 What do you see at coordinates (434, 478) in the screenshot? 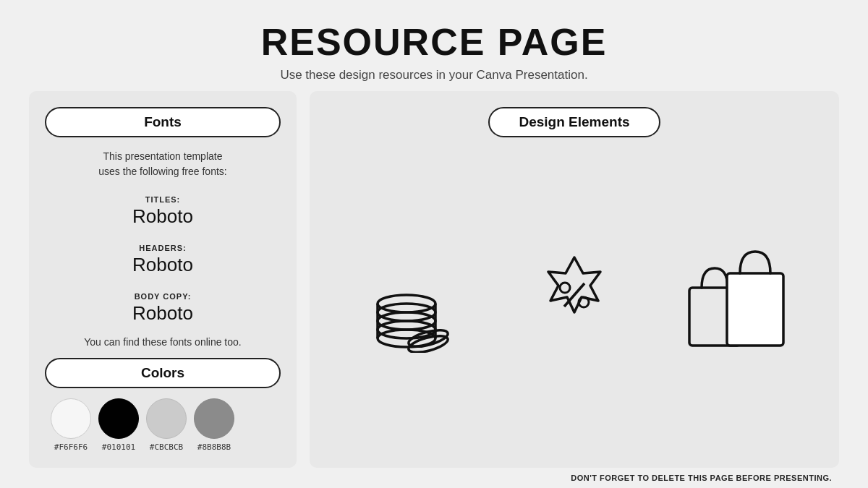
I see `footer-note: DON'T FORGET TO DELETE THIS PAGE BEFORE …` at bounding box center [434, 478].